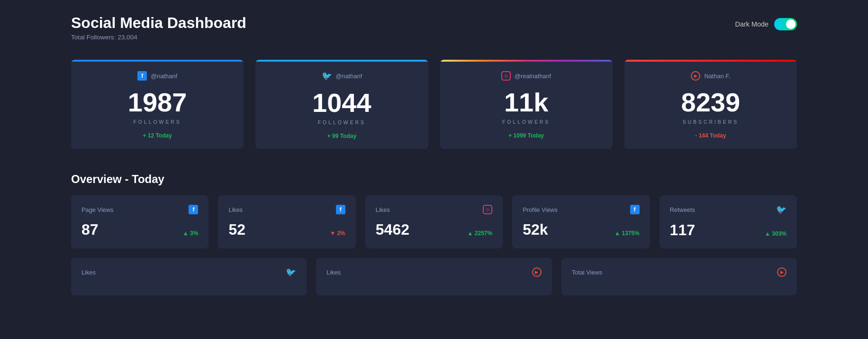 Image resolution: width=868 pixels, height=339 pixels. What do you see at coordinates (287, 222) in the screenshot?
I see `overview-fb-likes: Likes f 52 ▼ 2%` at bounding box center [287, 222].